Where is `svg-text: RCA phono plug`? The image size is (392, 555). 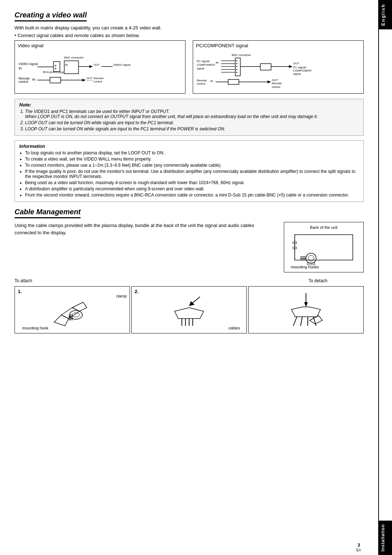
svg-text: RCA phono plug is located at coordinates (53, 72).